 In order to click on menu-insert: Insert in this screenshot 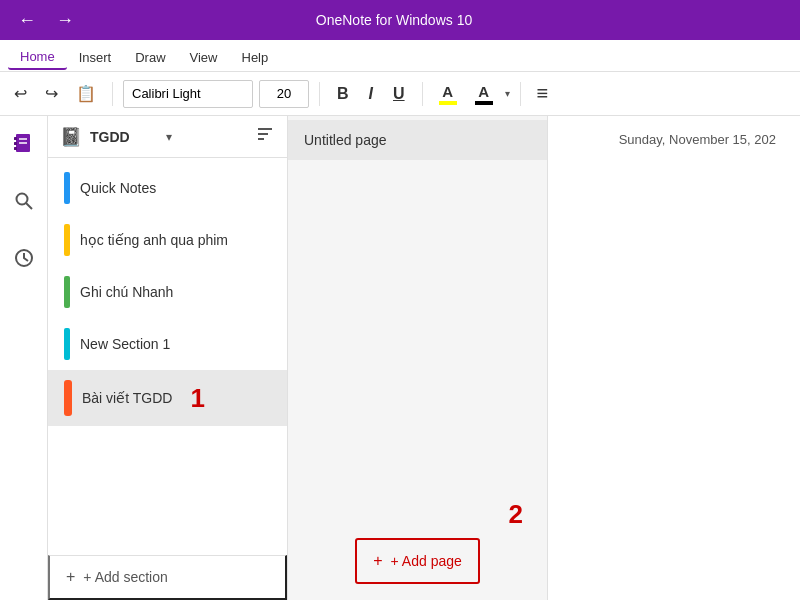, I will do `click(96, 58)`.